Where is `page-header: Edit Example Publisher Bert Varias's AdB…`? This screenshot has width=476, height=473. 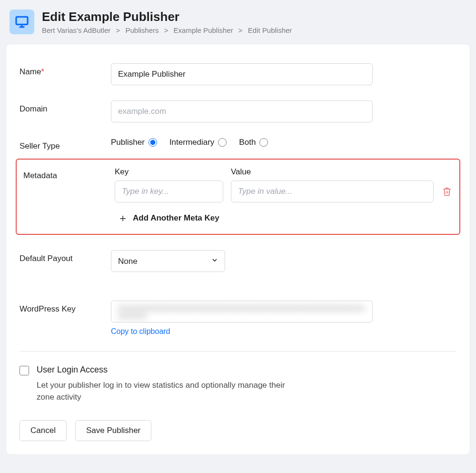
page-header: Edit Example Publisher Bert Varias's AdB… is located at coordinates (238, 25).